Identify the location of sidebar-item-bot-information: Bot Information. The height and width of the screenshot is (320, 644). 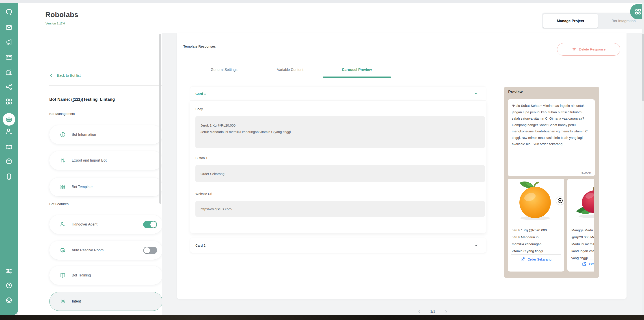
(106, 135).